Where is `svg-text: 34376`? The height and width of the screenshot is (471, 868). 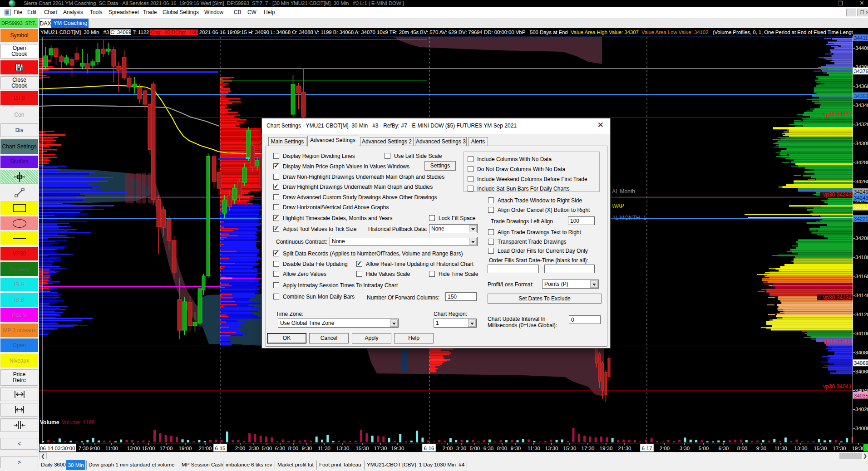 svg-text: 34376 is located at coordinates (861, 71).